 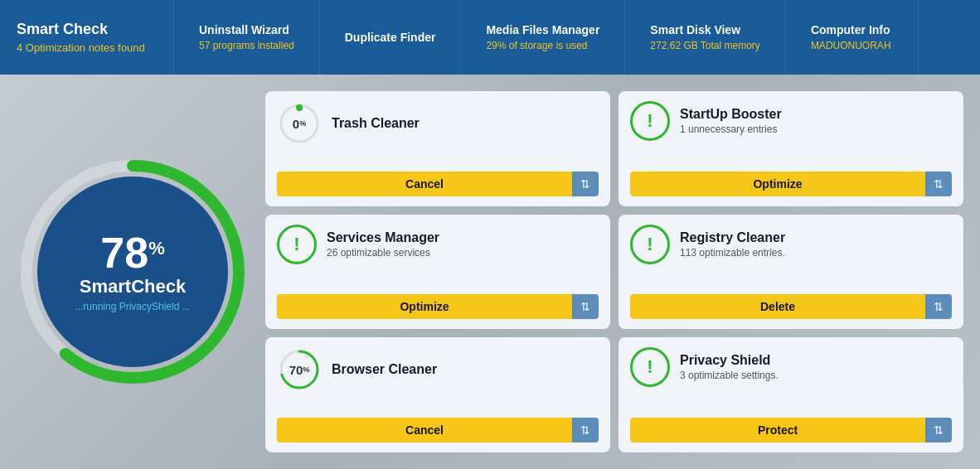 I want to click on card-top-services-manager: ! Services Manager 26 optimizable servic…, so click(x=438, y=244).